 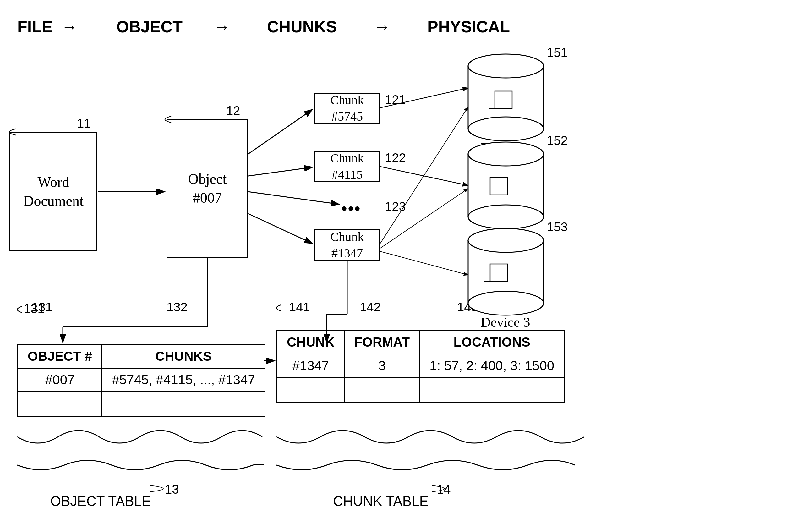 What do you see at coordinates (382, 390) in the screenshot?
I see `chunk-row2-col2` at bounding box center [382, 390].